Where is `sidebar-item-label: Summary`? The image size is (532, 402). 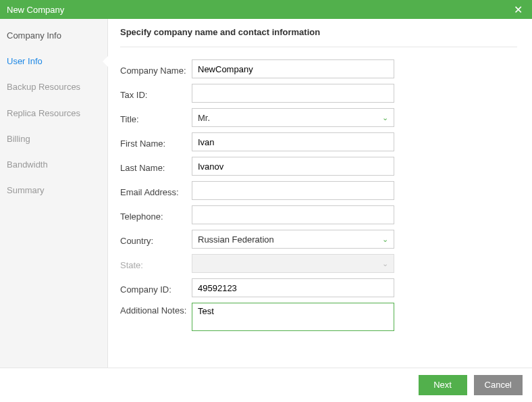 sidebar-item-label: Summary is located at coordinates (26, 191).